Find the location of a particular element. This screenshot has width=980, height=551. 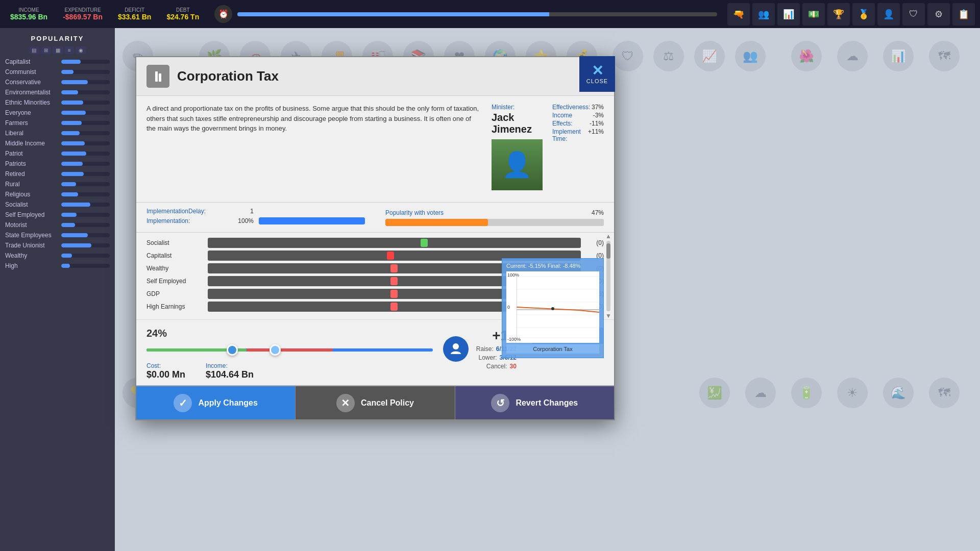

scroll-thumb is located at coordinates (608, 251).